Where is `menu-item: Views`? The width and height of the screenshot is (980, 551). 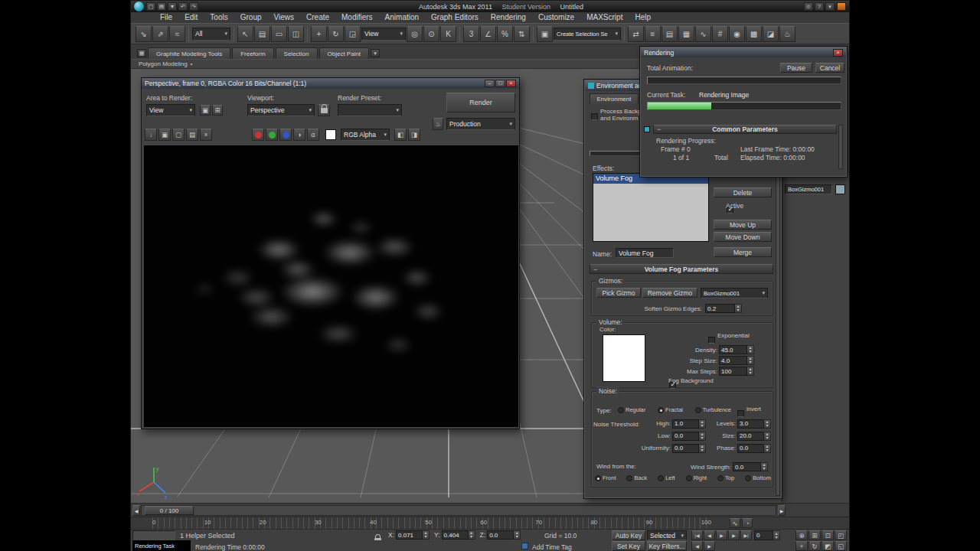 menu-item: Views is located at coordinates (285, 18).